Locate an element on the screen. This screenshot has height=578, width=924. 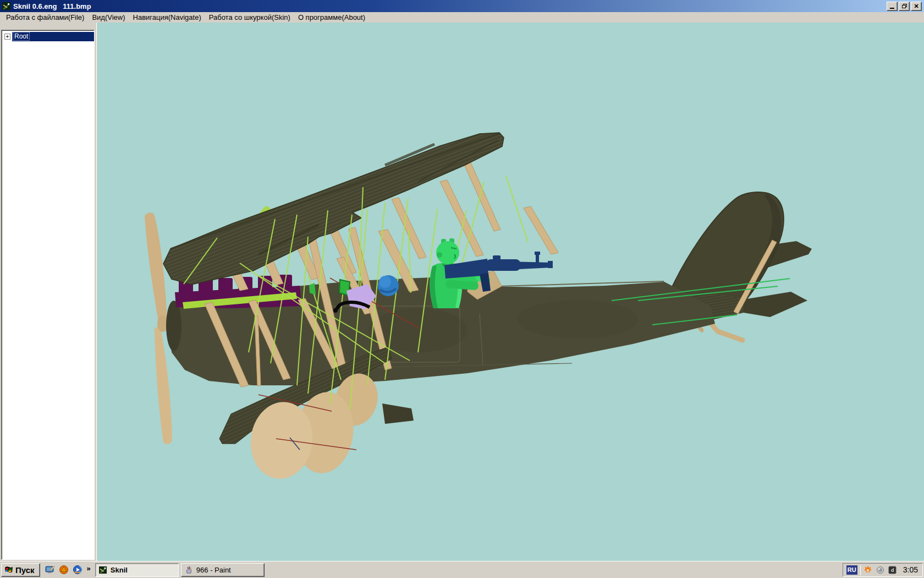
menu-bar: Работа с файлами(File) Вид(View) Навигац… is located at coordinates (462, 18).